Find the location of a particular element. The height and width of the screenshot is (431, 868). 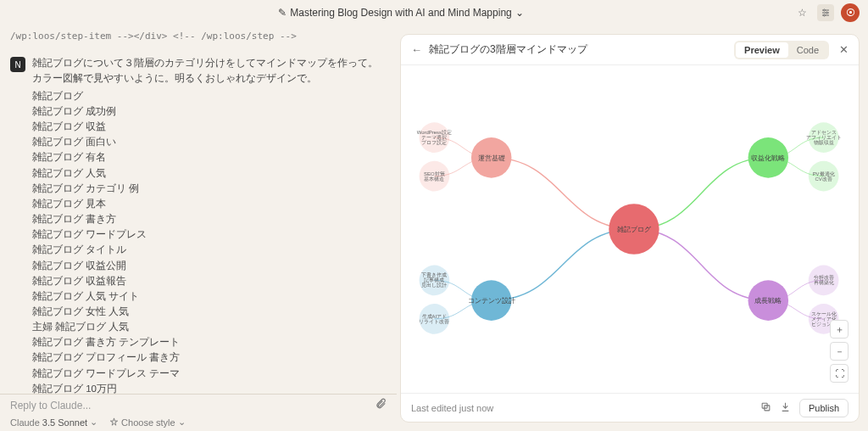

keyword-item: 雑記ブログ 人気 サイト is located at coordinates (207, 296).